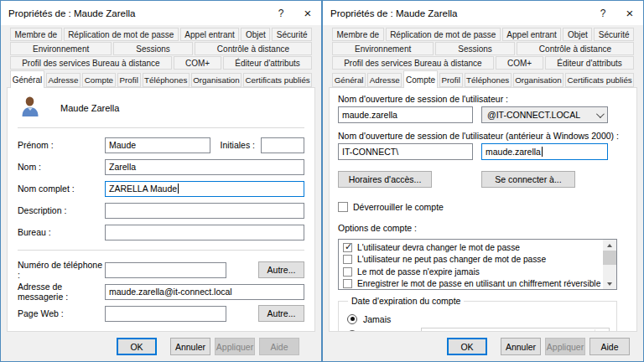  What do you see at coordinates (483, 49) in the screenshot?
I see `tab-row-2: Environnement Sessions Contrôle à distan…` at bounding box center [483, 49].